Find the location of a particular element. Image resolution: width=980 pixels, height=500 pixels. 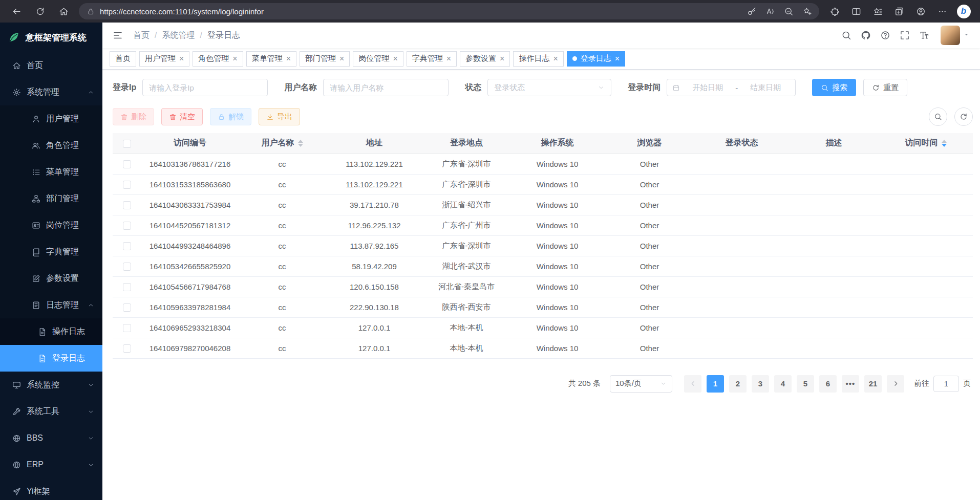

search-button is located at coordinates (846, 35).